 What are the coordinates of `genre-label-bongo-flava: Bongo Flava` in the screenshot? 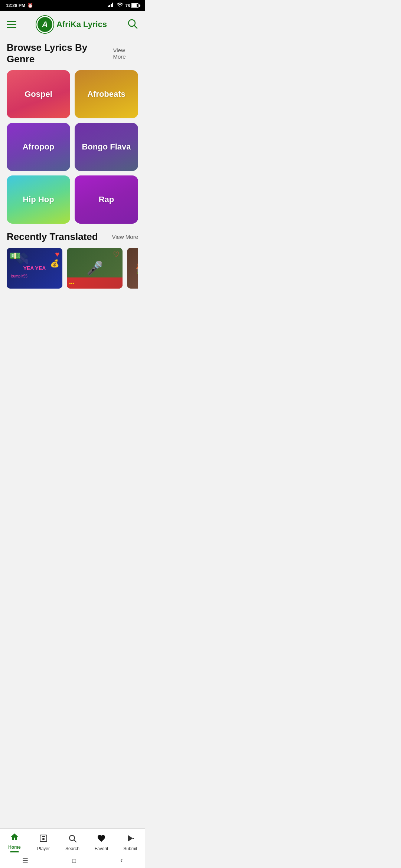 It's located at (106, 147).